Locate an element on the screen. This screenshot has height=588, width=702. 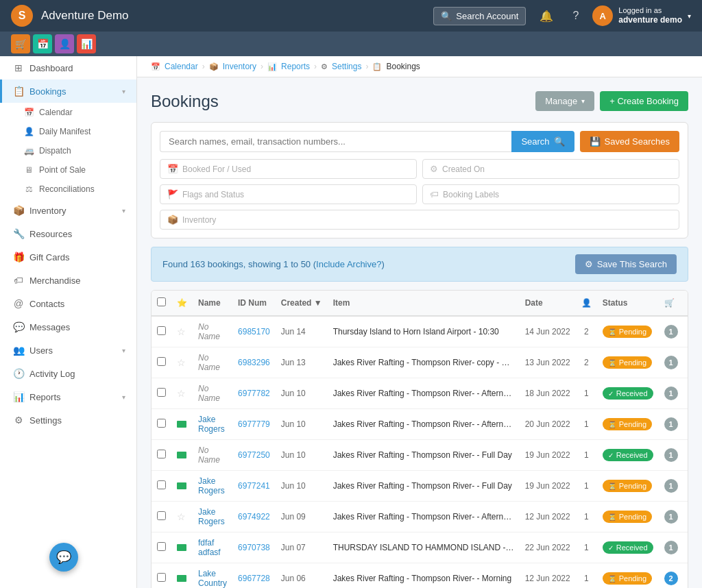
sidebar-item-bookings: 📋 Bookings ▾ is located at coordinates (69, 91).